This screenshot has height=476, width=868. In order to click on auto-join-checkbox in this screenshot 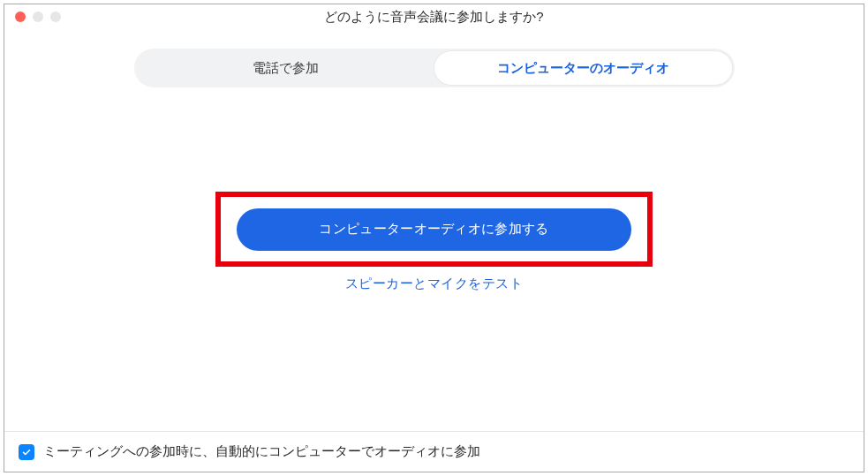, I will do `click(26, 452)`.